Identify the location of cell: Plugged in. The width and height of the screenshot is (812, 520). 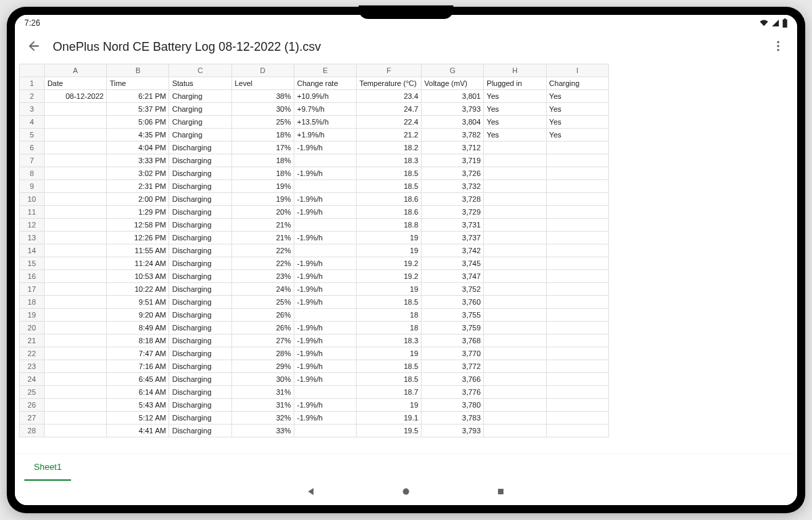
(515, 84).